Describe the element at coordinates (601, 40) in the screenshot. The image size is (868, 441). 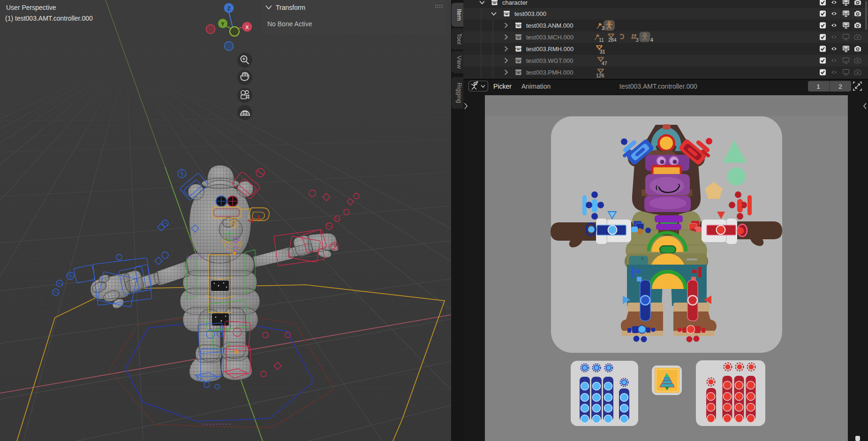
I see `svg-text: 11` at that location.